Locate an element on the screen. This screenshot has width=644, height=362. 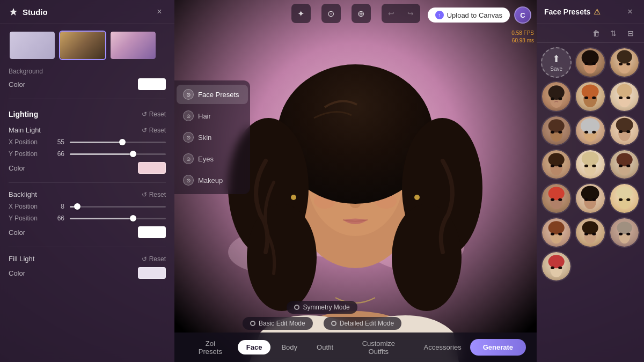
fill-light-color-row: Color is located at coordinates (87, 274).